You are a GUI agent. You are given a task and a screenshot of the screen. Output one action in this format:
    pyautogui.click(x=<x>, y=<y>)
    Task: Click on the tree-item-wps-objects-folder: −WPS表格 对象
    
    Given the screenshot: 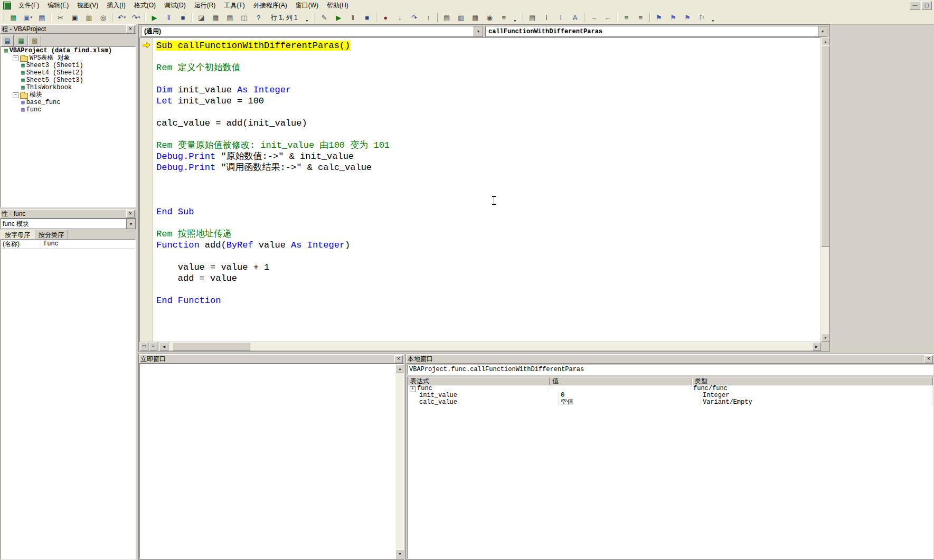 What is the action you would take?
    pyautogui.click(x=68, y=58)
    